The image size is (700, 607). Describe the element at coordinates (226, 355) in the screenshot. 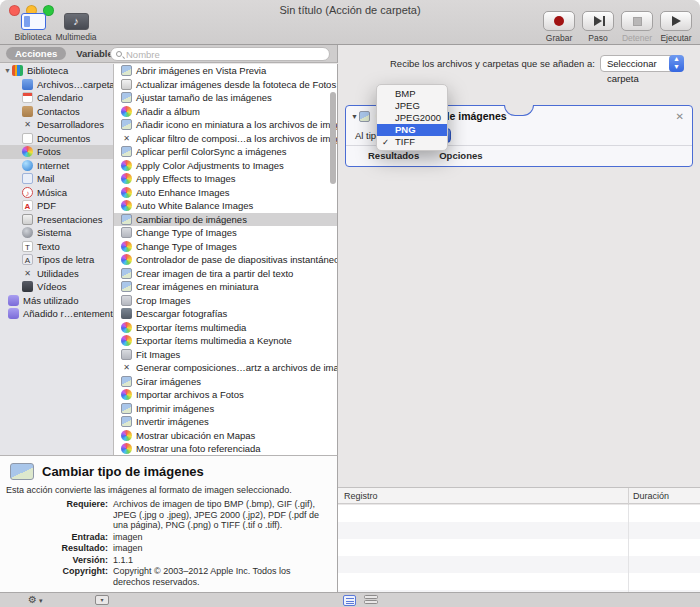

I see `action-list-item: Fit Images` at that location.